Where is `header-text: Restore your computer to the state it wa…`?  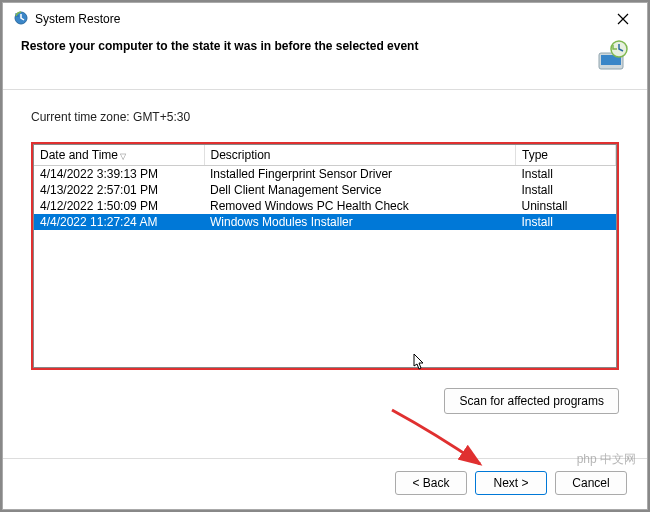 header-text: Restore your computer to the state it wa… is located at coordinates (220, 46).